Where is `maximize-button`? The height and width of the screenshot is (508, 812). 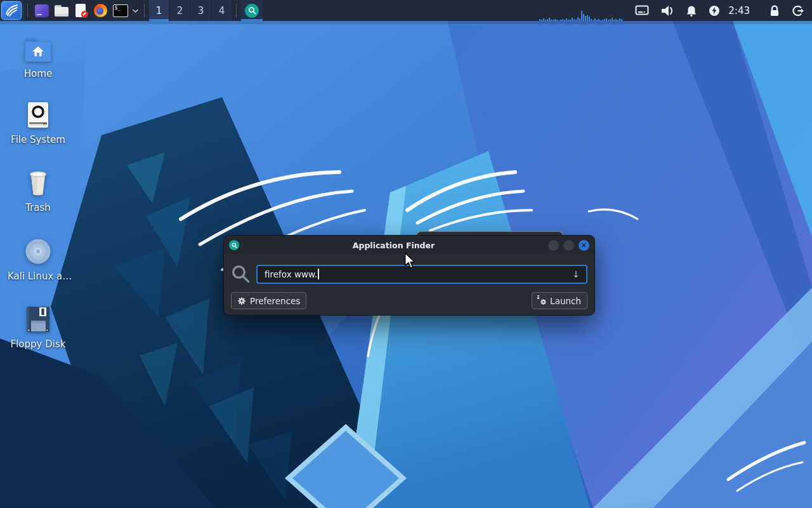
maximize-button is located at coordinates (568, 245).